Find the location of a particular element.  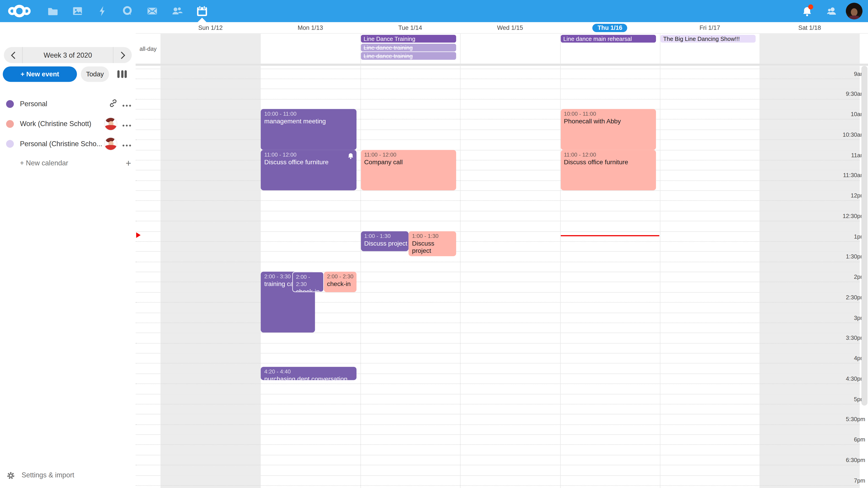

share-link-icon is located at coordinates (113, 104).